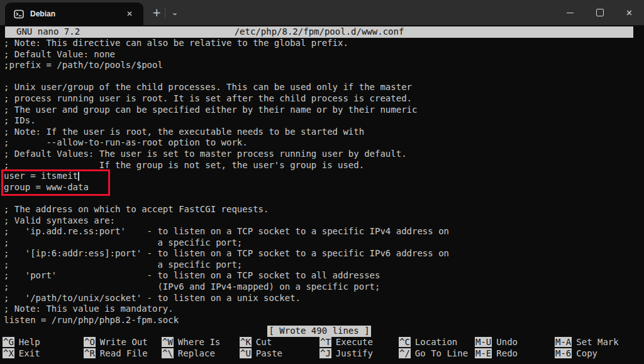 The height and width of the screenshot is (364, 644). I want to click on shortcut-help: ^GHelp, so click(43, 343).